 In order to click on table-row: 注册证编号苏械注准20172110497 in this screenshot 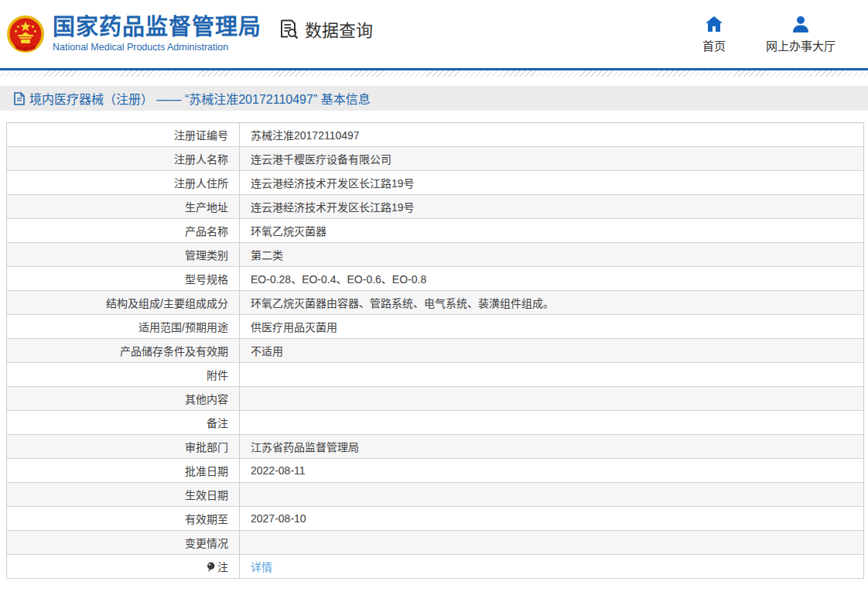, I will do `click(436, 135)`.